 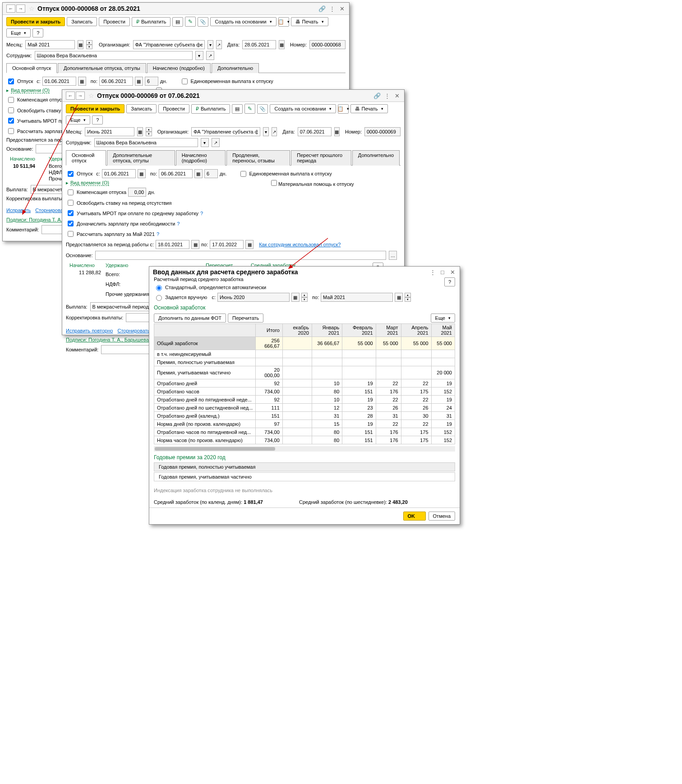 What do you see at coordinates (115, 22) in the screenshot?
I see `post-button: Провести` at bounding box center [115, 22].